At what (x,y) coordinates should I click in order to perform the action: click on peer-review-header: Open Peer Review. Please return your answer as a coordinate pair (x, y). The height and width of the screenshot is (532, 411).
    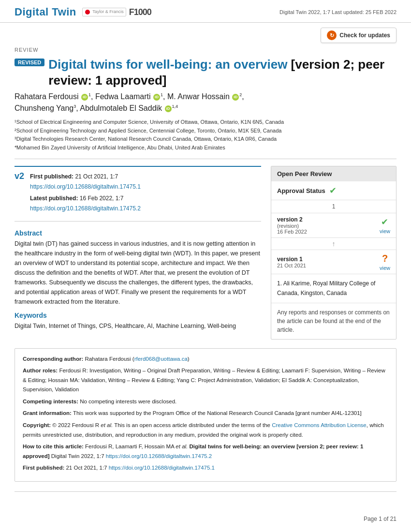
    Looking at the image, I should click on (334, 174).